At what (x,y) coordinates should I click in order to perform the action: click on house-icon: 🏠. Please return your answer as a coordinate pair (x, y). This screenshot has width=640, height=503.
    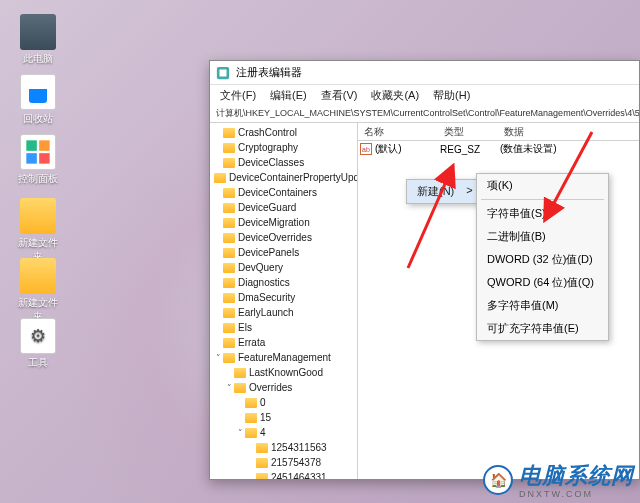
    Looking at the image, I should click on (498, 480).